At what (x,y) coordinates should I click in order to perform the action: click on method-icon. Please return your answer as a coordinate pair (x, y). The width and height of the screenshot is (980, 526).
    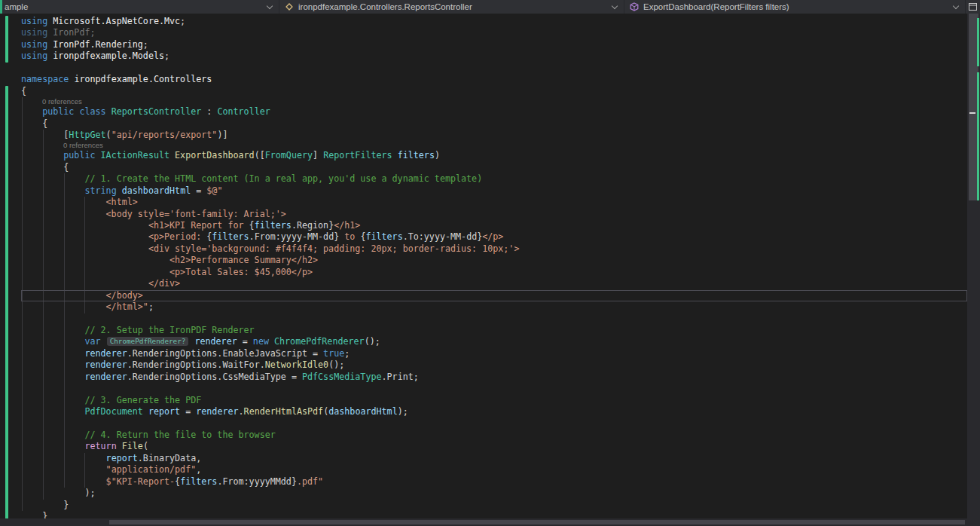
    Looking at the image, I should click on (634, 7).